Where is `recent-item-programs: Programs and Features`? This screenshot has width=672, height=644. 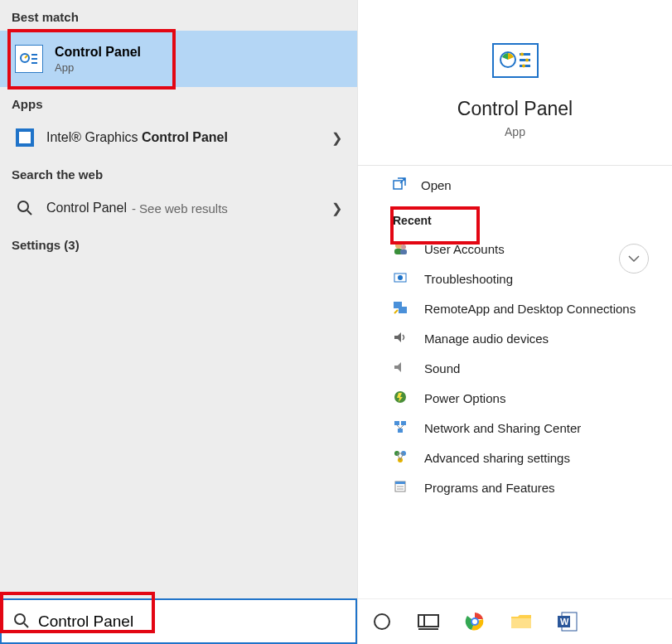 recent-item-programs: Programs and Features is located at coordinates (515, 487).